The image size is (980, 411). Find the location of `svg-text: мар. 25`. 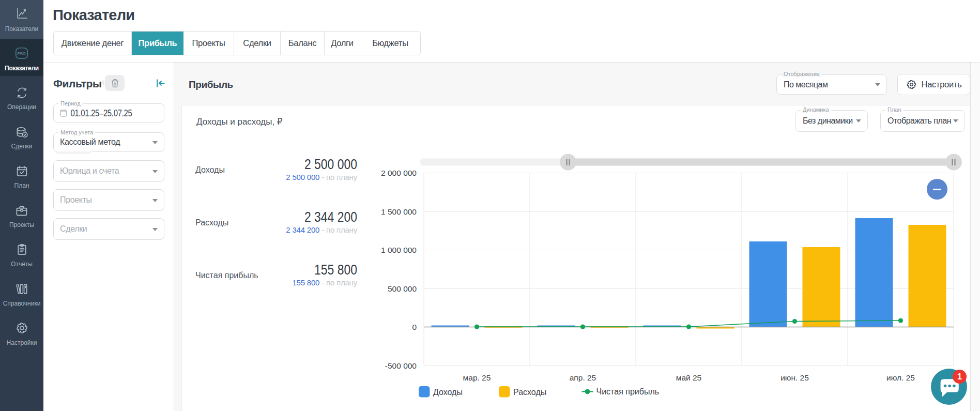

svg-text: мар. 25 is located at coordinates (477, 377).